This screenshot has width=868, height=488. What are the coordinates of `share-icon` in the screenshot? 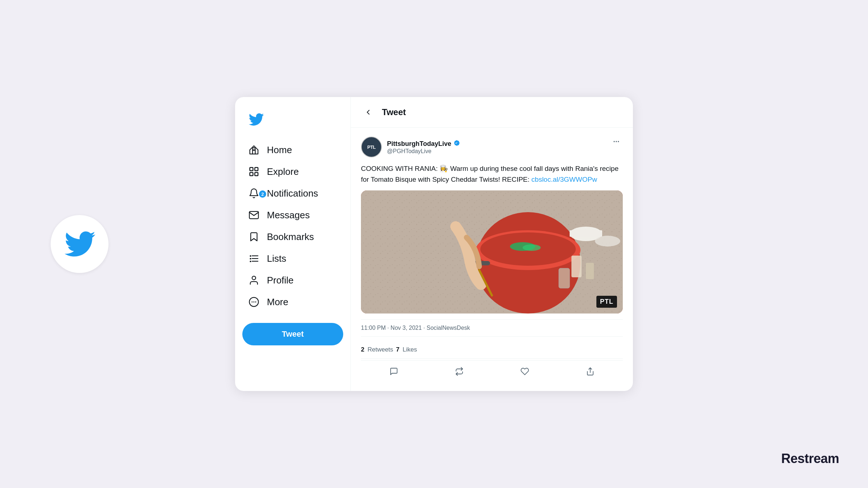 It's located at (590, 371).